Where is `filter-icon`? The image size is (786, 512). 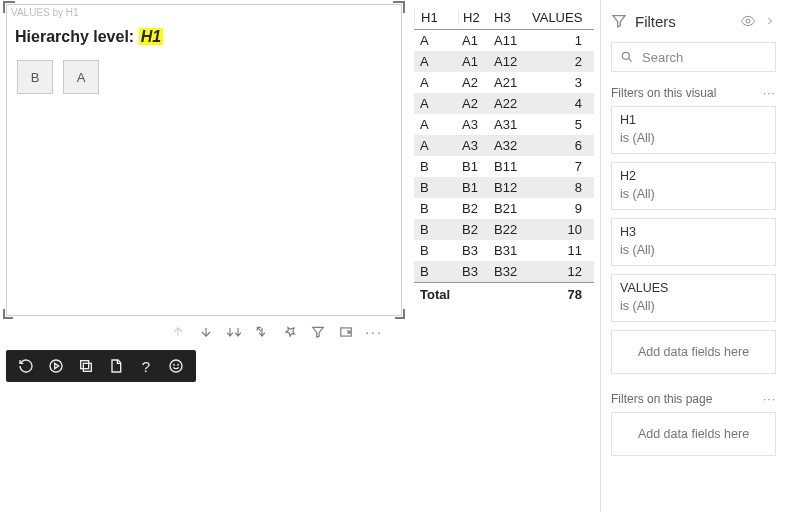
filter-icon is located at coordinates (318, 332).